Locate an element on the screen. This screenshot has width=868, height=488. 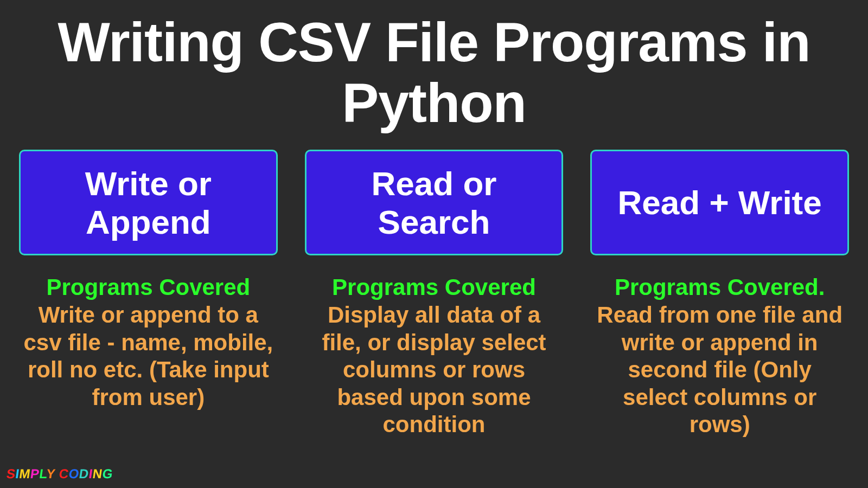
description-3: Read from one file and write or append i… is located at coordinates (719, 370).